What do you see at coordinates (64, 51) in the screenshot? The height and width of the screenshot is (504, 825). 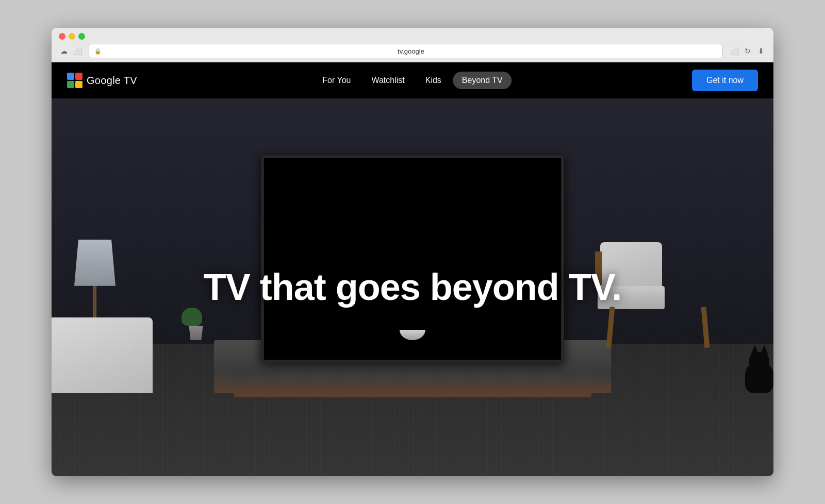 I see `cloud-icon: ☁` at bounding box center [64, 51].